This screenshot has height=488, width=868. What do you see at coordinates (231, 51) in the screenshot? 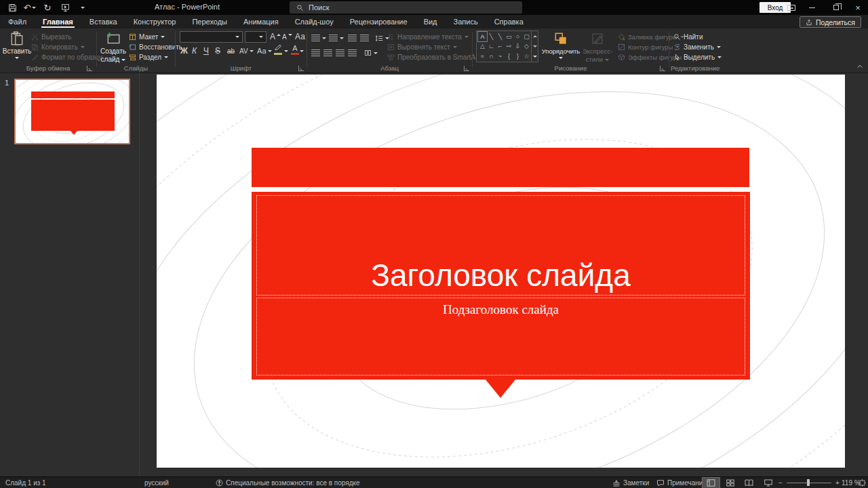
I see `double-strikethrough-button: ab` at bounding box center [231, 51].